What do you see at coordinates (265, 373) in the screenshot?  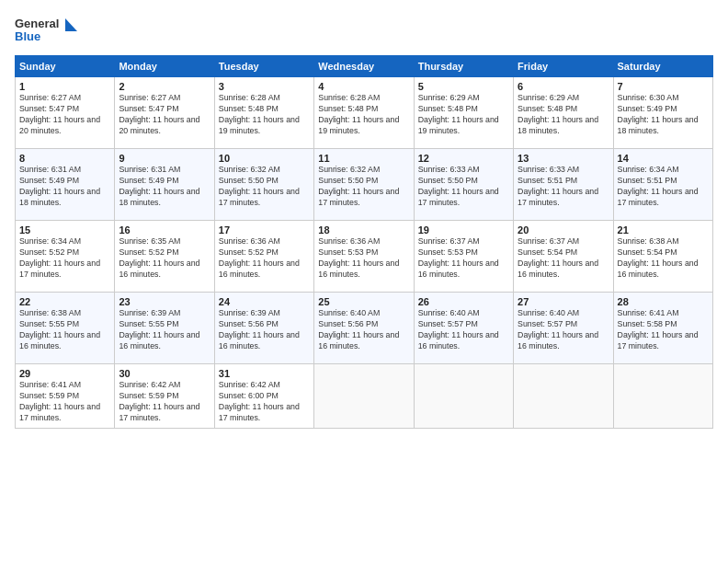 I see `day-number: 31` at bounding box center [265, 373].